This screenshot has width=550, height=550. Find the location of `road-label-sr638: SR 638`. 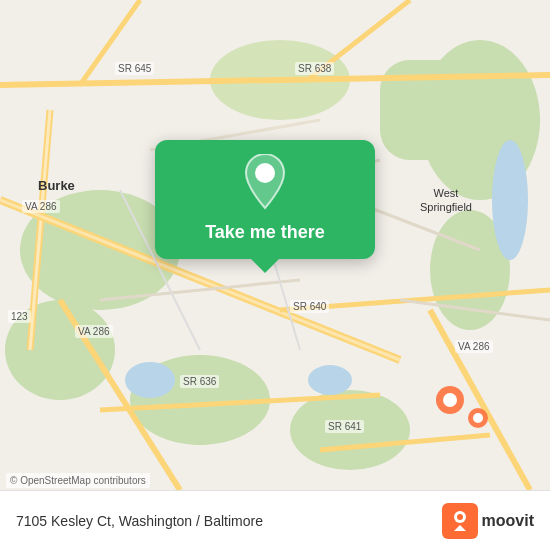

road-label-sr638: SR 638 is located at coordinates (314, 68).